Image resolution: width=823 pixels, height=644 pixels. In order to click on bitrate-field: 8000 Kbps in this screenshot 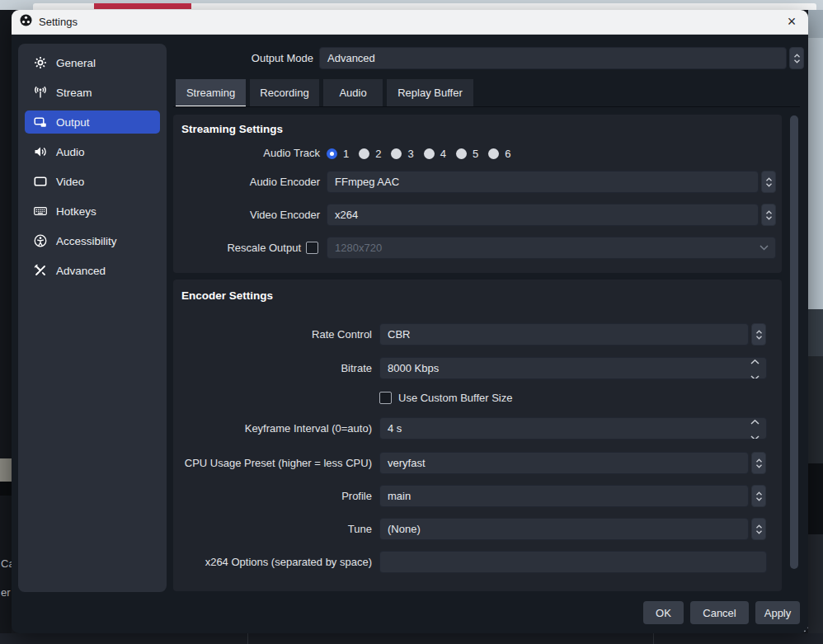, I will do `click(573, 368)`.